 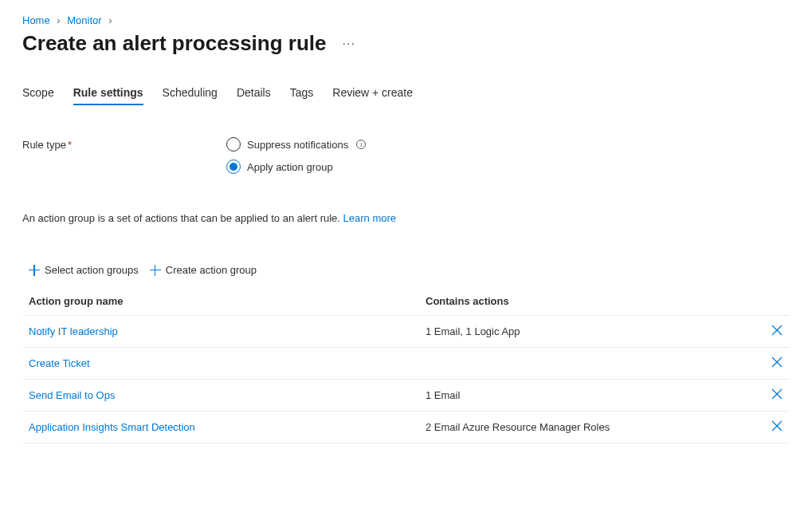 What do you see at coordinates (59, 364) in the screenshot?
I see `action-group-link: Create Ticket` at bounding box center [59, 364].